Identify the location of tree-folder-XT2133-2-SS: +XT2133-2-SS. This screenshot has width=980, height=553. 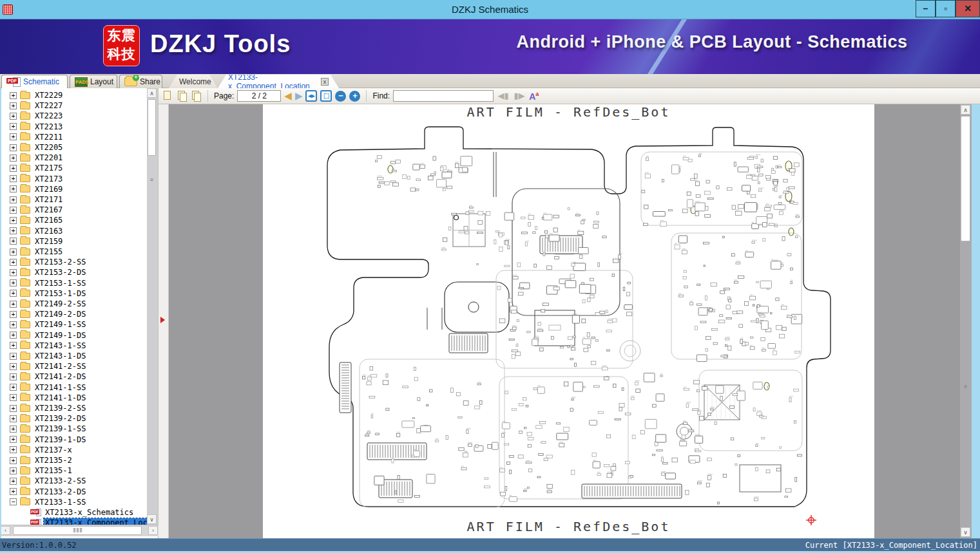
(44, 481).